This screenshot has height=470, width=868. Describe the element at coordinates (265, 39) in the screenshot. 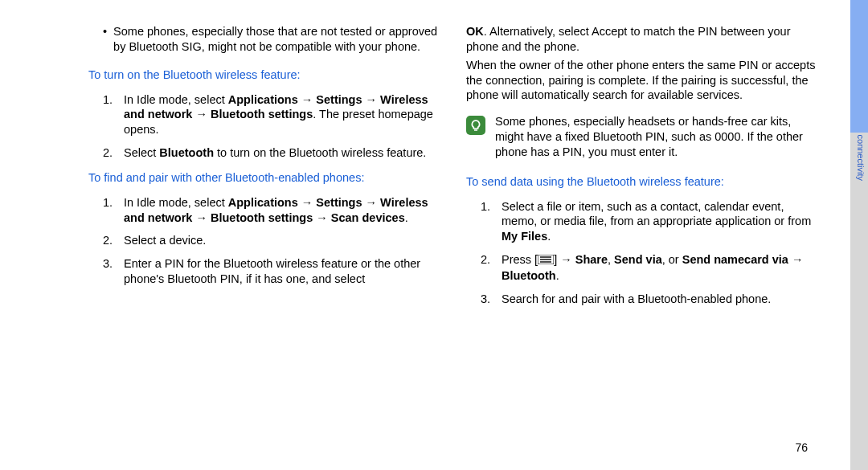

I see `bullet-item: • Some phones, especially those that are…` at that location.